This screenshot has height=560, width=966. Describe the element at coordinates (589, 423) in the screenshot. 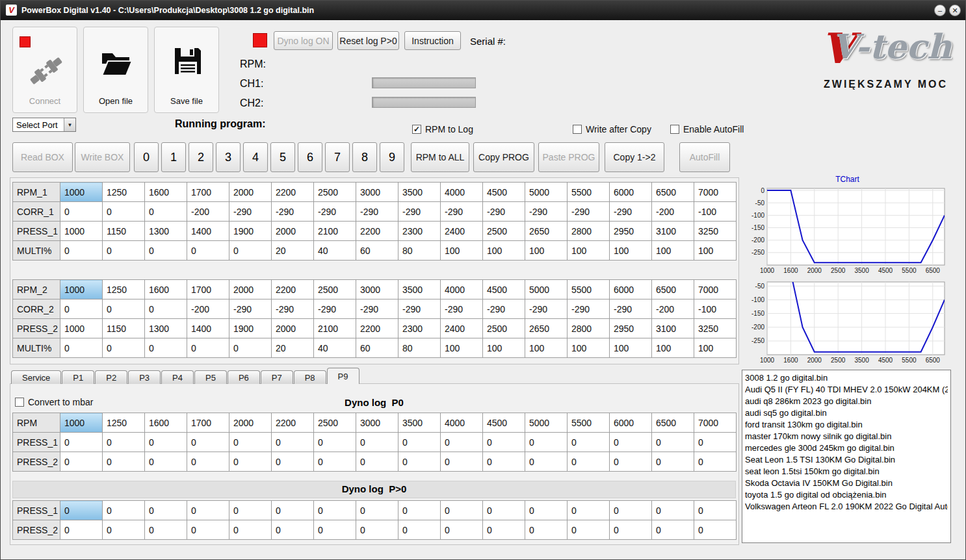

I see `grid-cell: 5500` at that location.